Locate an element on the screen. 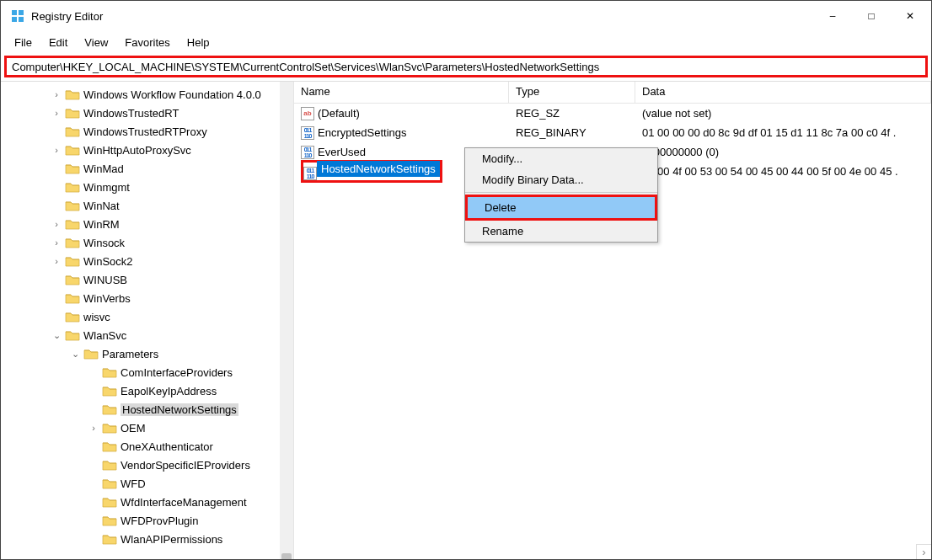 This screenshot has height=560, width=932. context-menu-item-modify-: Modify... is located at coordinates (561, 158).